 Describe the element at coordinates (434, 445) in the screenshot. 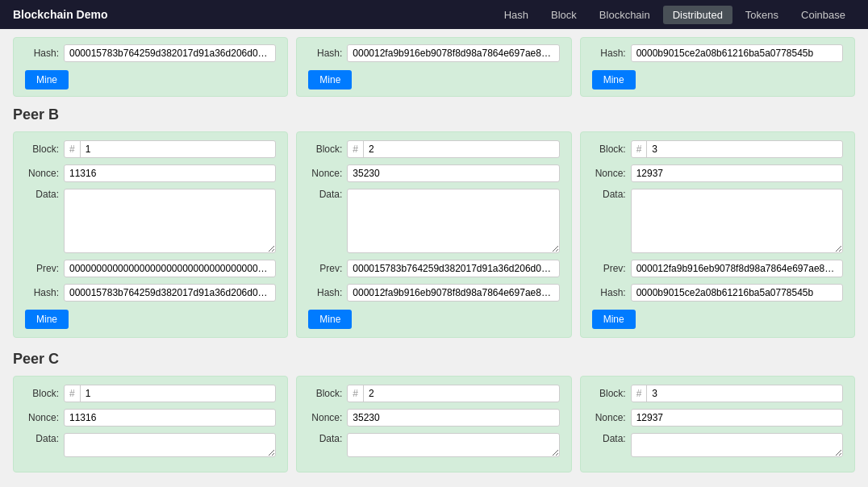

I see `peer-c-block2-data-row: Data:` at that location.